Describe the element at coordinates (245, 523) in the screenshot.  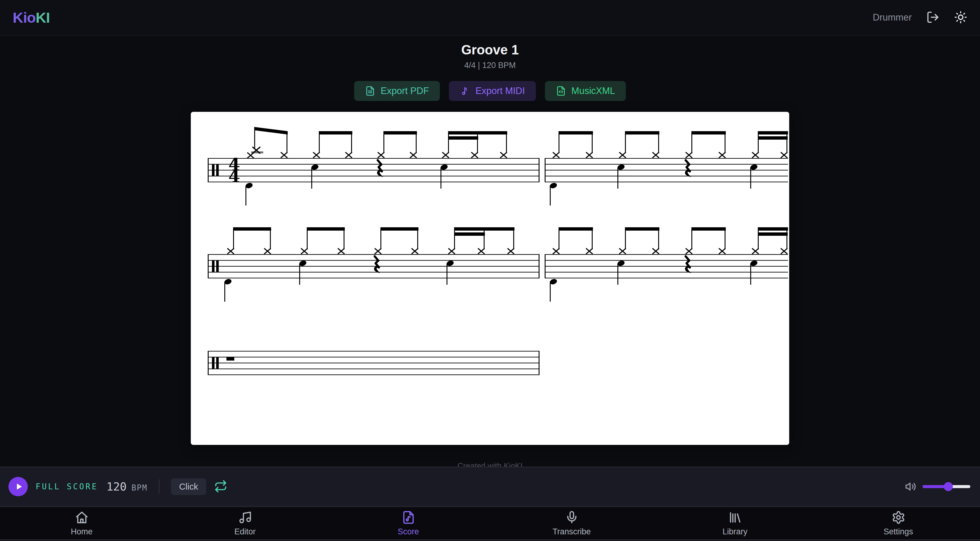
I see `nav-item-editor: Editor` at that location.